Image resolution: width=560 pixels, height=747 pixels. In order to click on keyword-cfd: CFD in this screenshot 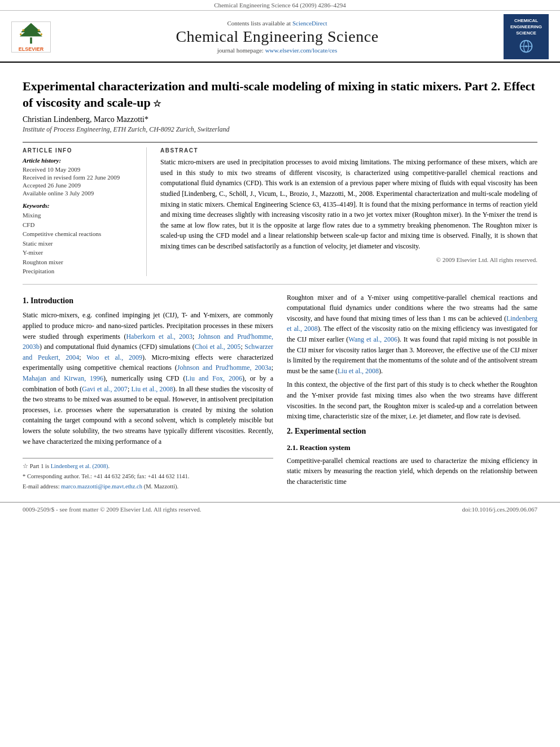, I will do `click(79, 225)`.